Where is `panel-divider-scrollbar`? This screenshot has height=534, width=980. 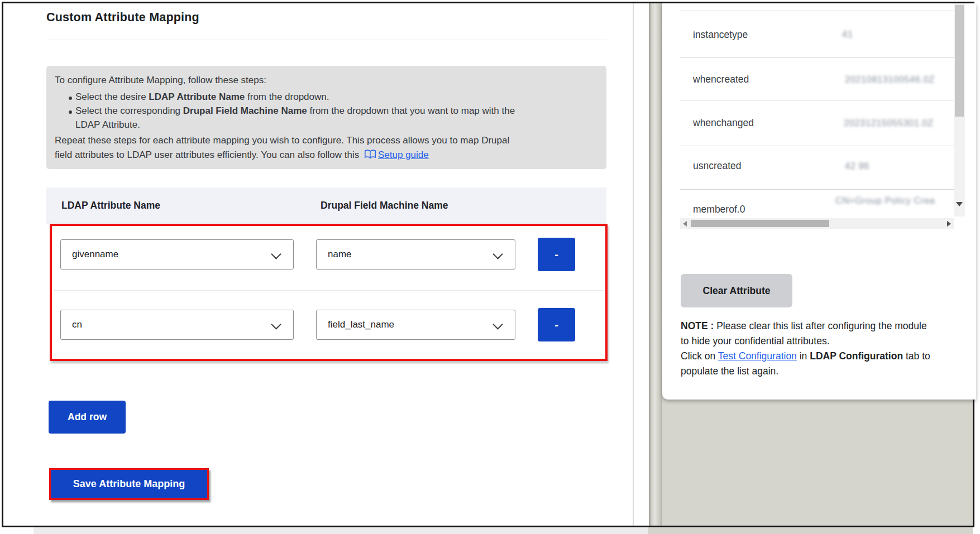
panel-divider-scrollbar is located at coordinates (656, 264).